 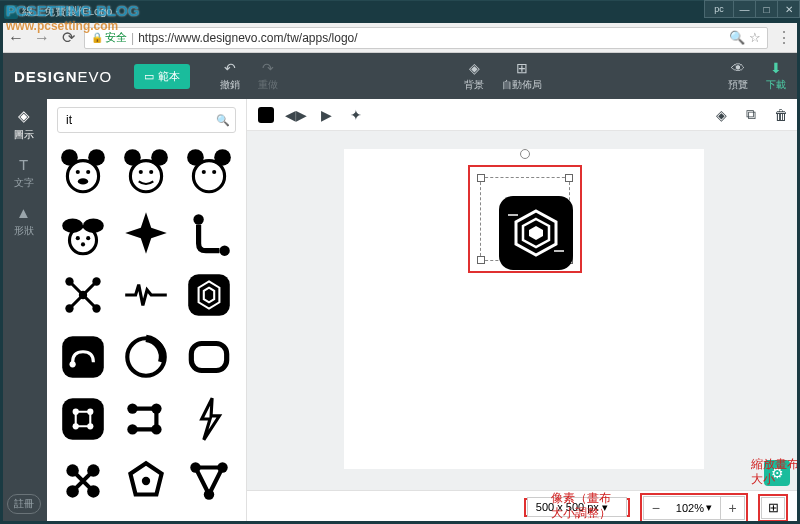 I want to click on background-button: ◈背景, so click(x=474, y=76).